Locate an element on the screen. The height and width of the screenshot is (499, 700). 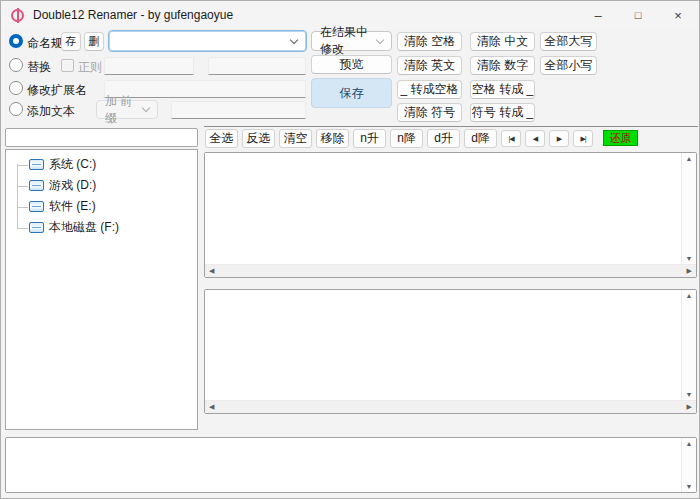
radio-extension is located at coordinates (16, 88).